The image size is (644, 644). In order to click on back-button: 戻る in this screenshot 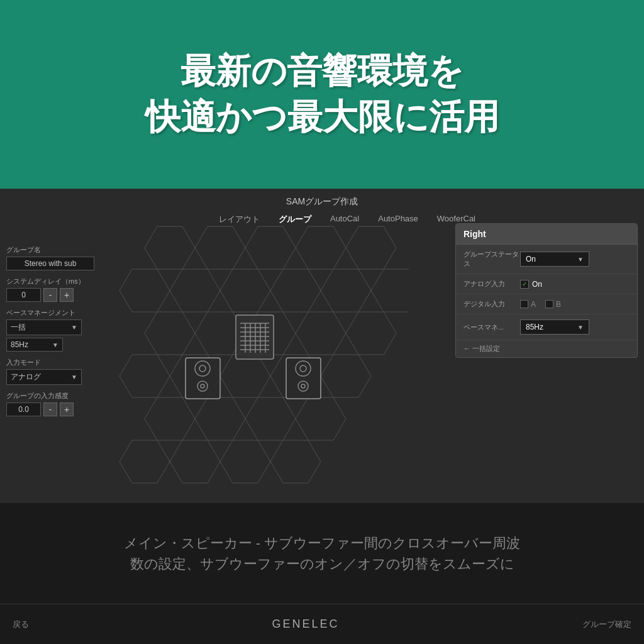, I will do `click(21, 625)`.